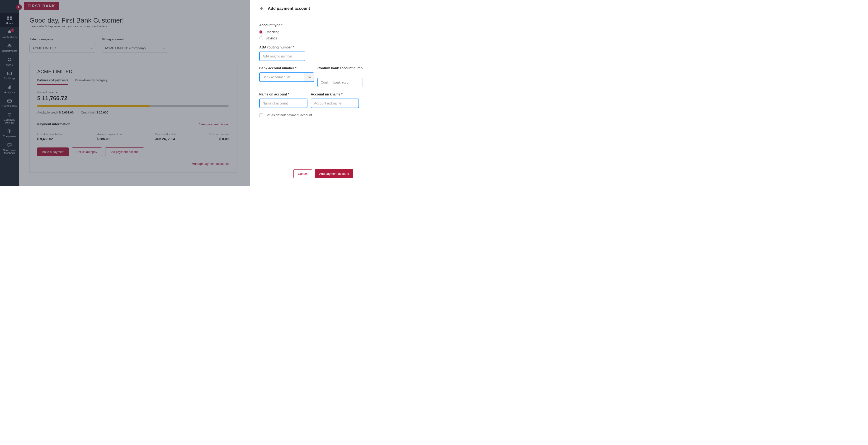 The width and height of the screenshot is (868, 445). What do you see at coordinates (289, 8) in the screenshot?
I see `drawer-title: Add payment account` at bounding box center [289, 8].